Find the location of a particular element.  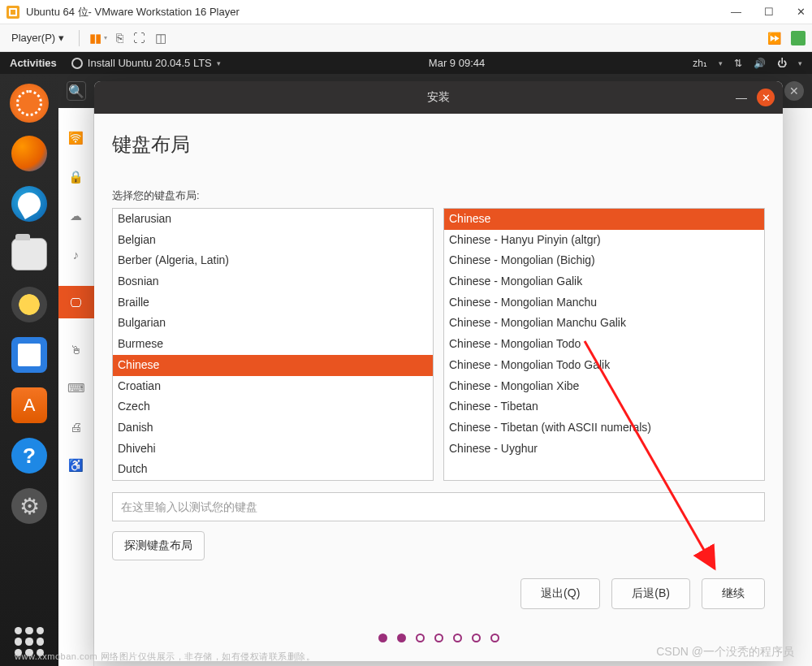

writer-icon is located at coordinates (29, 355).